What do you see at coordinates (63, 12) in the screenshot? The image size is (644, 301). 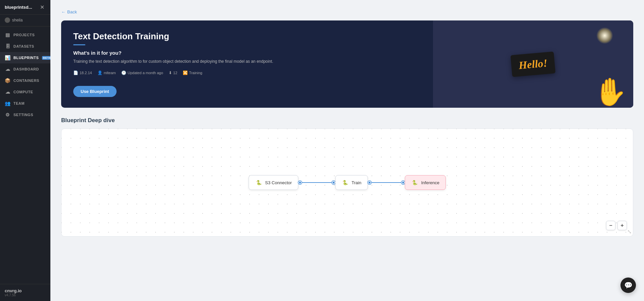 I see `back-arrow-icon: ←` at bounding box center [63, 12].